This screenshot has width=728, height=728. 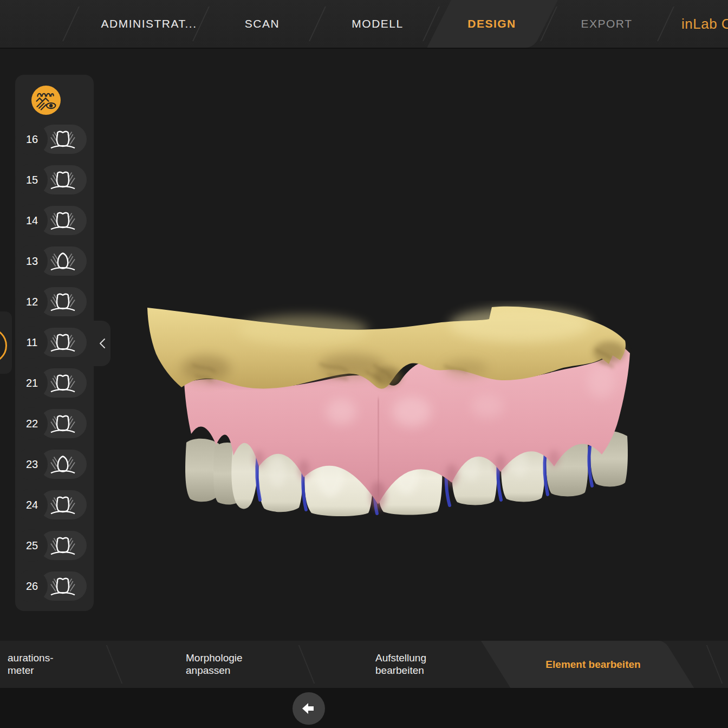 I want to click on tab-design: DESIGN, so click(x=492, y=24).